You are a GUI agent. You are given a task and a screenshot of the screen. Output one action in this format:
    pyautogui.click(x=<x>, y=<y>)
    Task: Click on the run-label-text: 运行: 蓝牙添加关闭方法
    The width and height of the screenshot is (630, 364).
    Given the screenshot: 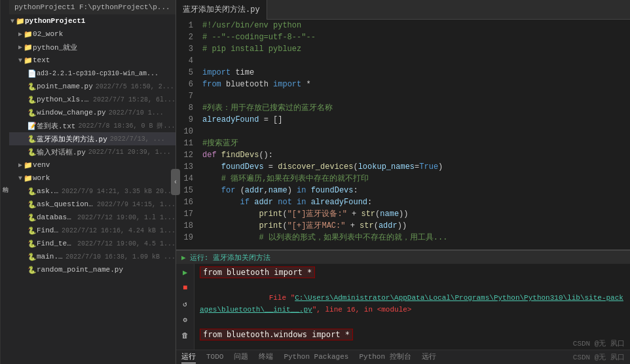 What is the action you would take?
    pyautogui.click(x=231, y=258)
    